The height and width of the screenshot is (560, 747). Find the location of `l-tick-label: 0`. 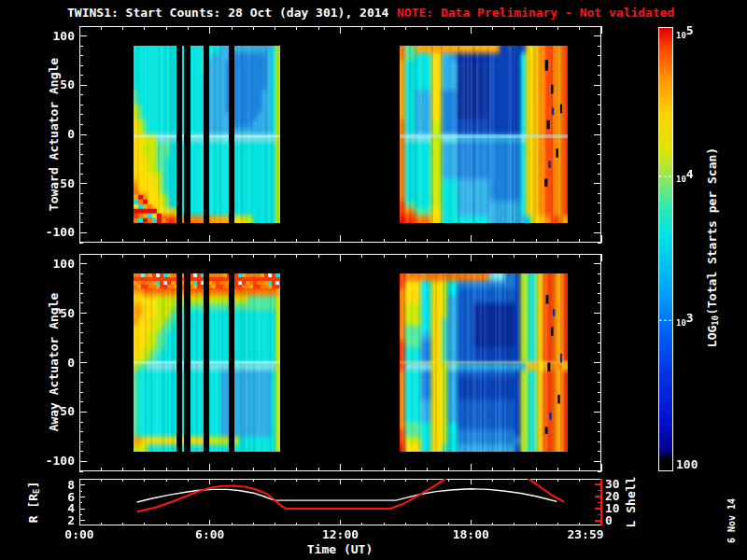

l-tick-label: 0 is located at coordinates (619, 521).